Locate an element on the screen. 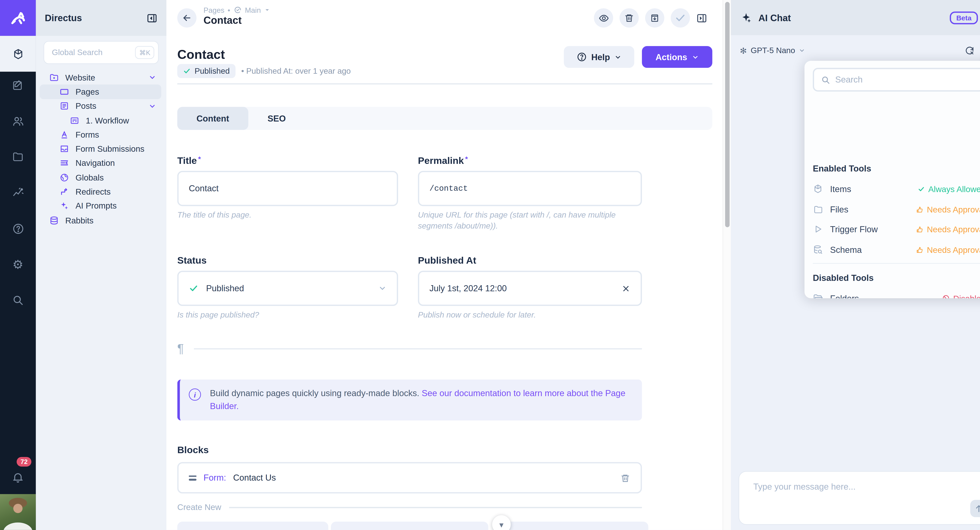 Image resolution: width=980 pixels, height=530 pixels. edit-icon is located at coordinates (18, 85).